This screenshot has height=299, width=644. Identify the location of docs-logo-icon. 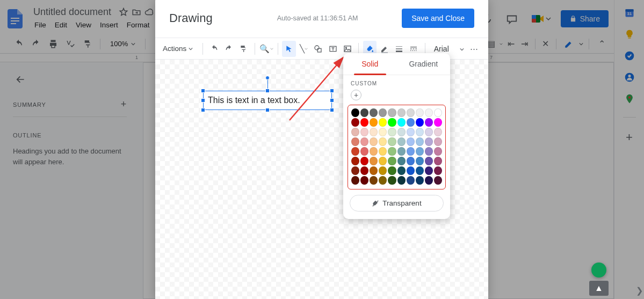
(15, 19).